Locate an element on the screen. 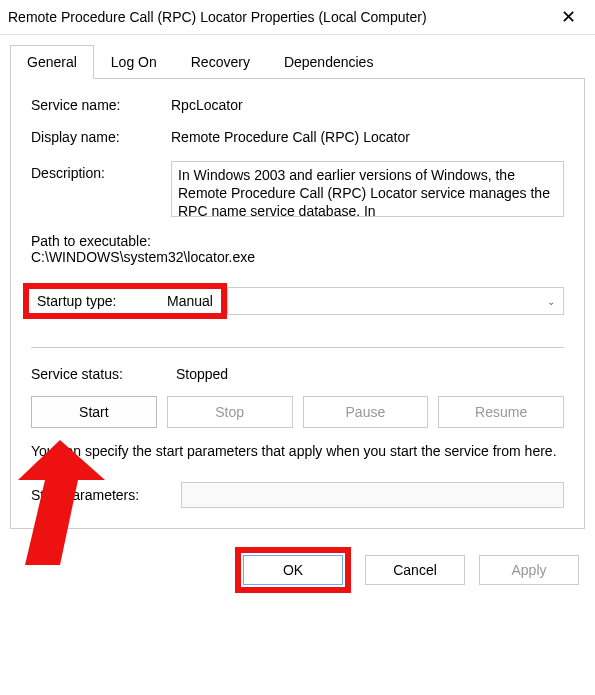 This screenshot has width=595, height=695. value-startup-type: Manual is located at coordinates (190, 301).